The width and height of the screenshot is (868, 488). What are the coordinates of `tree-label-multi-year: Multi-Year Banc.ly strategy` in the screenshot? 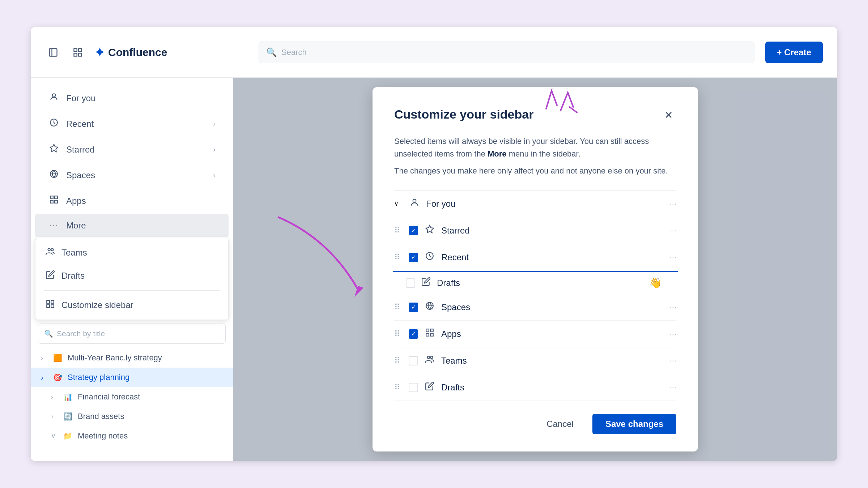 It's located at (146, 358).